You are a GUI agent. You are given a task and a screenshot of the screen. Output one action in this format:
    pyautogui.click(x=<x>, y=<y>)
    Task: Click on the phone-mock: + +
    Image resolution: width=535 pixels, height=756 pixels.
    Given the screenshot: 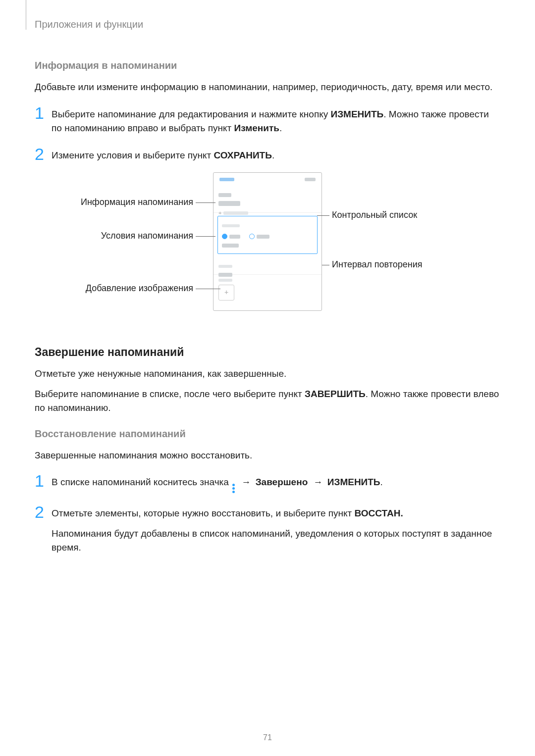 What is the action you would take?
    pyautogui.click(x=268, y=242)
    